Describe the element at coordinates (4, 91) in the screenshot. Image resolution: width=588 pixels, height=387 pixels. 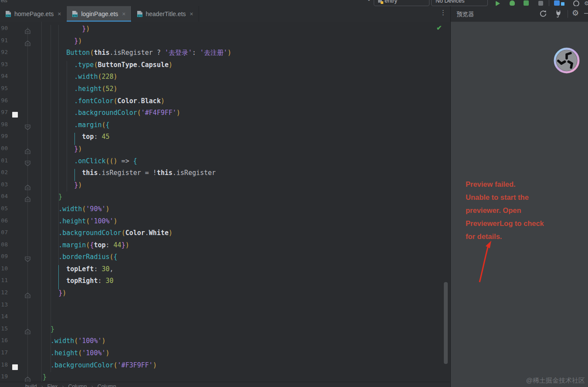
I see `line-number: 95` at that location.